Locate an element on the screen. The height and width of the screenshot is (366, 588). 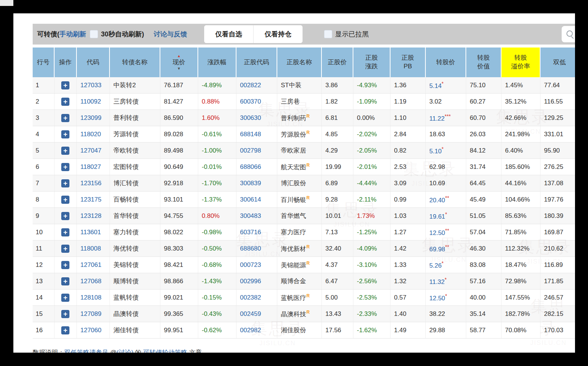
cell-code: 127033 is located at coordinates (93, 85).